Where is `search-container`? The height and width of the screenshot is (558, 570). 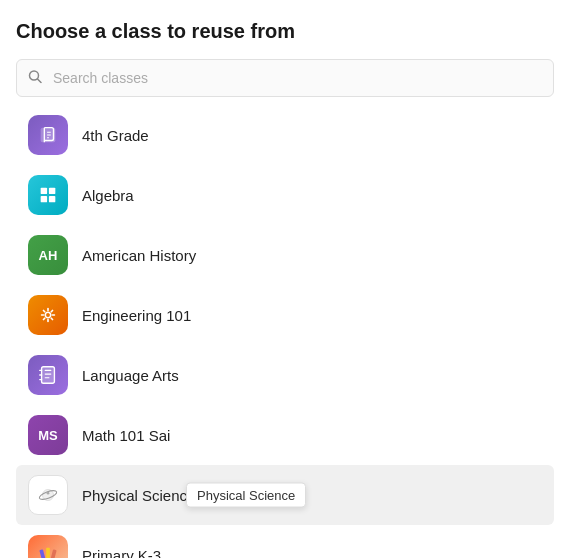 search-container is located at coordinates (285, 78).